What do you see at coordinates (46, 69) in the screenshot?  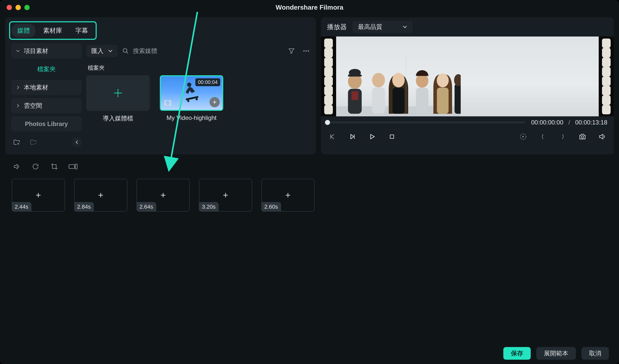 I see `sidebar-item-folder: 檔案夾` at bounding box center [46, 69].